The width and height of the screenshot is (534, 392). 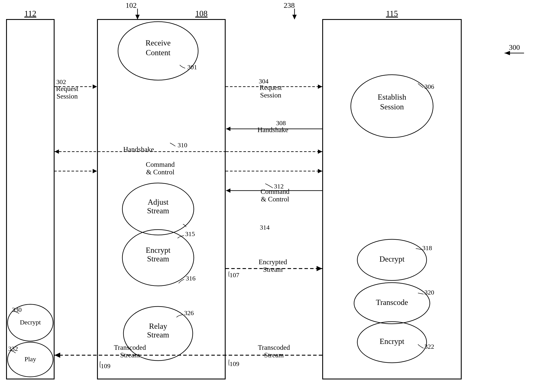 What do you see at coordinates (274, 355) in the screenshot?
I see `transcoded-stream-r-label2: Stream` at bounding box center [274, 355].